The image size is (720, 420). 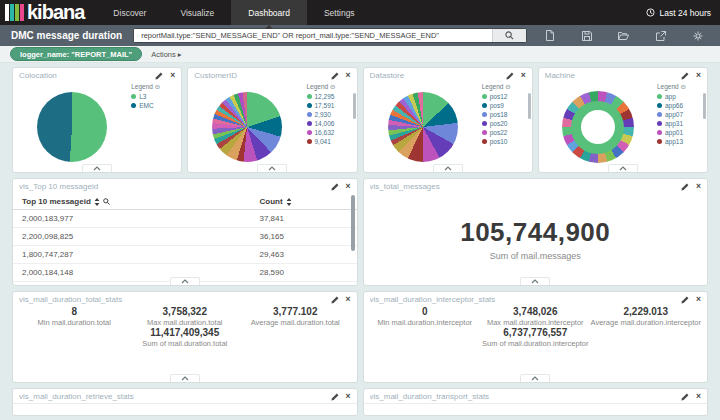 What do you see at coordinates (679, 142) in the screenshot?
I see `legend-item: app13` at bounding box center [679, 142].